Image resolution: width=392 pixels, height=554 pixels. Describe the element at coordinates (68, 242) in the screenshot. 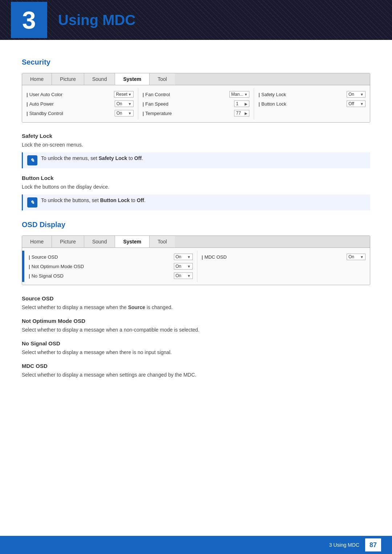

I see `osd-tab-picture: Picture` at that location.